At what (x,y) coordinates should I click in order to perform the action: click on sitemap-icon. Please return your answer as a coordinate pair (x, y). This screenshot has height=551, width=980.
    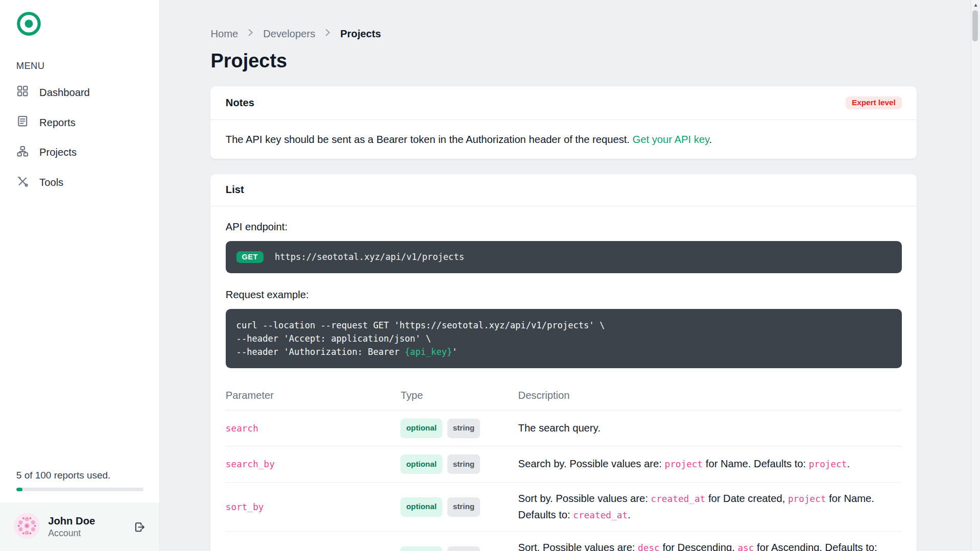
    Looking at the image, I should click on (22, 152).